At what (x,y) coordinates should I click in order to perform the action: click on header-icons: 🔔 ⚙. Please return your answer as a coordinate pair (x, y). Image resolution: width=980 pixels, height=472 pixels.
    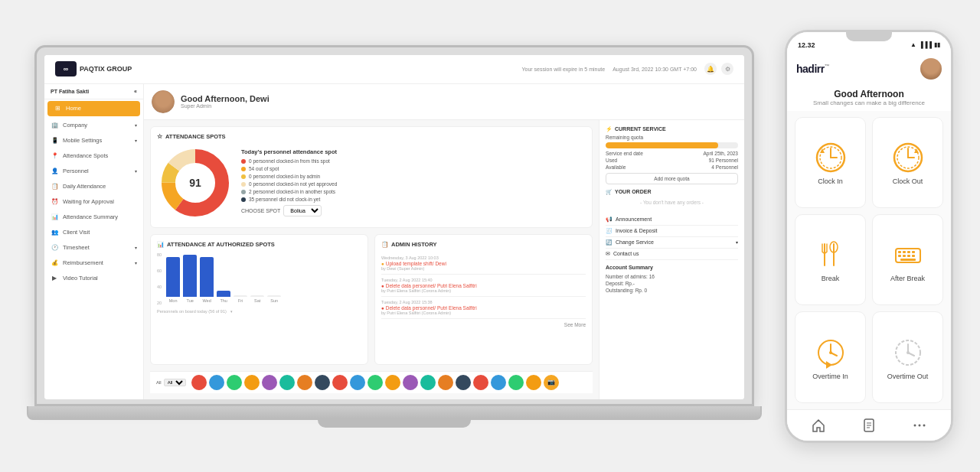
    Looking at the image, I should click on (719, 69).